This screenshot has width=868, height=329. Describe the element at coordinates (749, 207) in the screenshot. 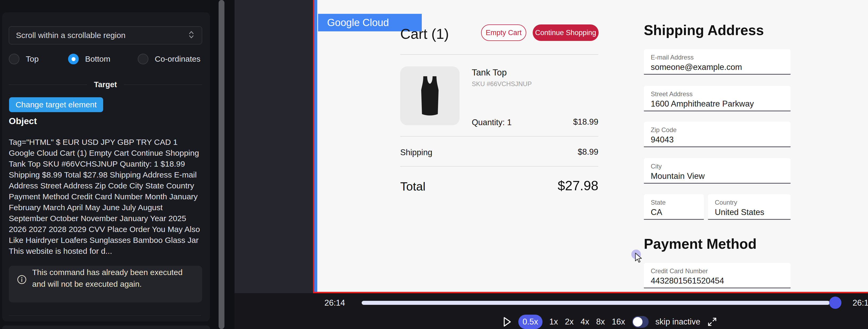

I see `country-field: Country United States` at that location.